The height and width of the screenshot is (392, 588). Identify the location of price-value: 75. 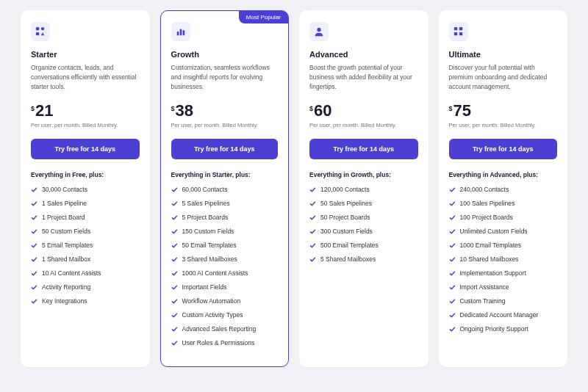
(462, 111).